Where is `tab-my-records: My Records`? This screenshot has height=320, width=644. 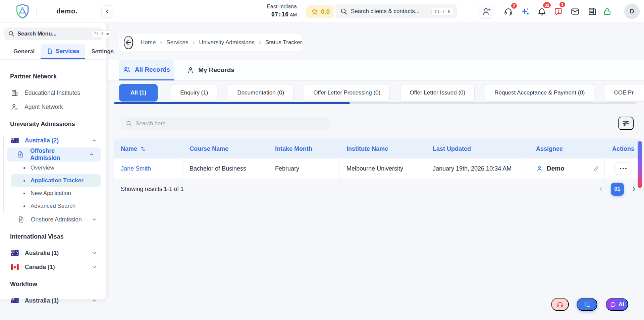
tab-my-records: My Records is located at coordinates (211, 70).